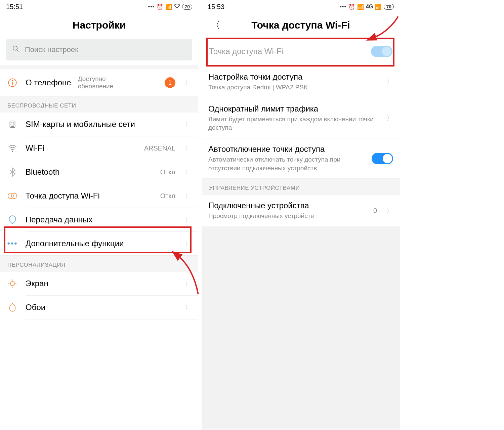  Describe the element at coordinates (294, 109) in the screenshot. I see `limit-label: Однократный лимит трафика` at that location.